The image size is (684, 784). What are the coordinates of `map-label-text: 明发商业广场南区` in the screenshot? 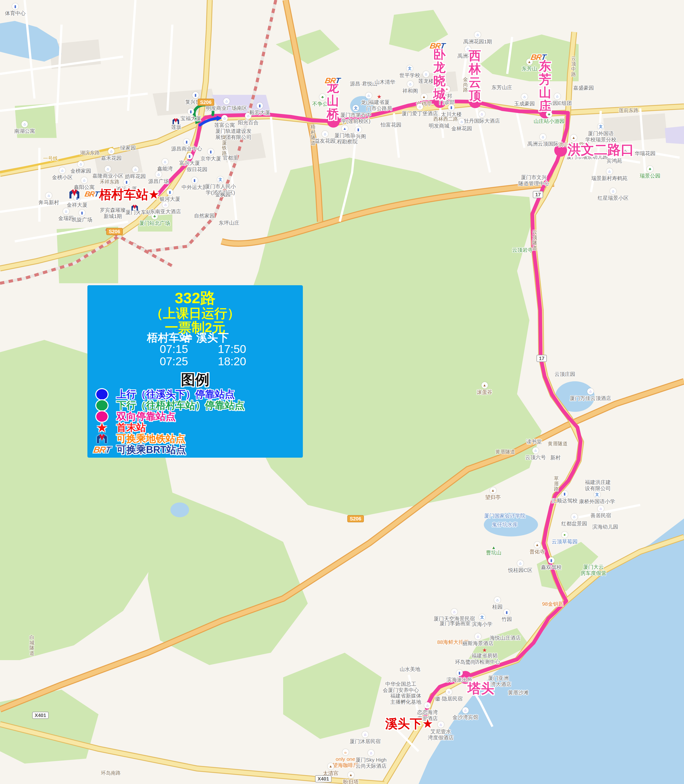 It's located at (227, 108).